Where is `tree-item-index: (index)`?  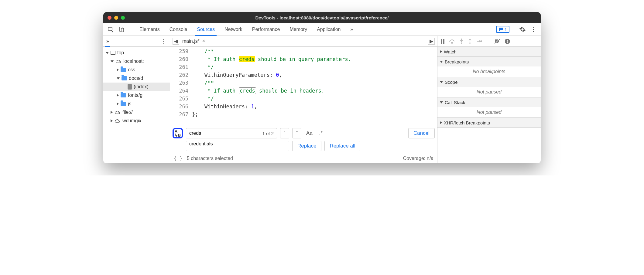 tree-item-index: (index) is located at coordinates (137, 87).